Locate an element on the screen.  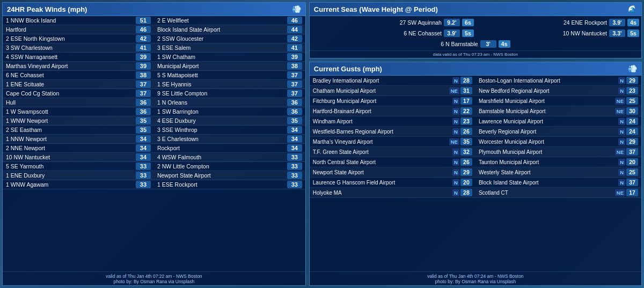
wind-row: 1 SW Barrington36 is located at coordinates (230, 112).